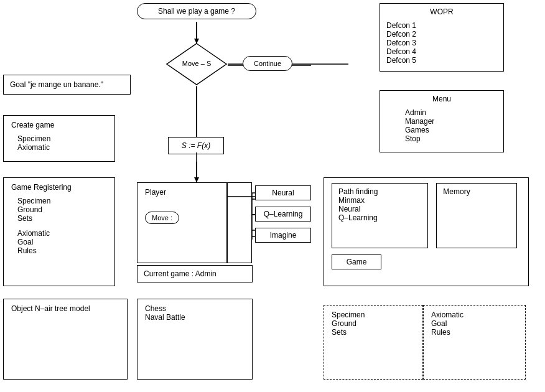 The width and height of the screenshot is (545, 392). What do you see at coordinates (442, 37) in the screenshot?
I see `wopr-box: WOPR Defcon 1 Defcon 2 Defcon 3 Defcon 4…` at bounding box center [442, 37].